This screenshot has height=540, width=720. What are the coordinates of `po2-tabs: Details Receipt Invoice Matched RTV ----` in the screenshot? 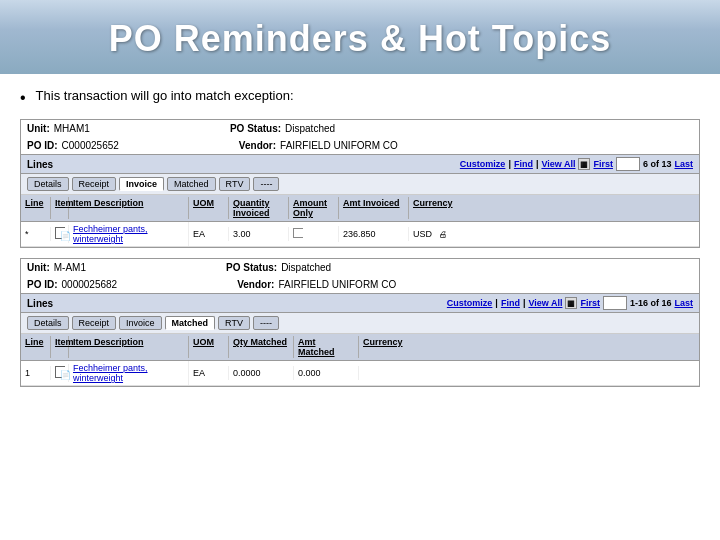 It's located at (360, 324).